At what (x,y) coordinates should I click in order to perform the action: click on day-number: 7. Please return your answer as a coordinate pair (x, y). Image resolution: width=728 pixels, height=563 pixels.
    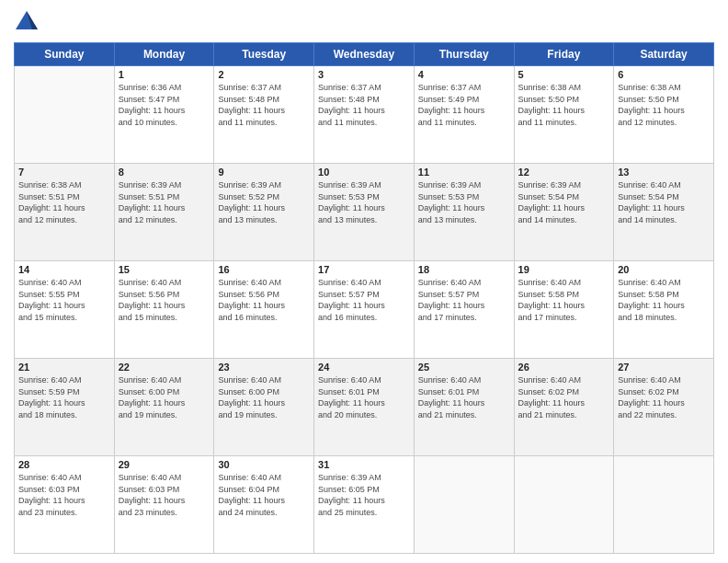
    Looking at the image, I should click on (64, 172).